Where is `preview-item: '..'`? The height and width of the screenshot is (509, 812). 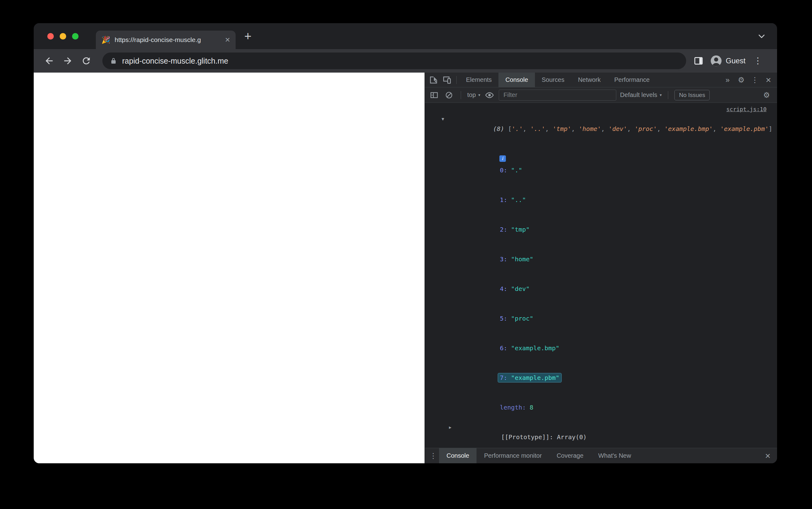 preview-item: '..' is located at coordinates (538, 129).